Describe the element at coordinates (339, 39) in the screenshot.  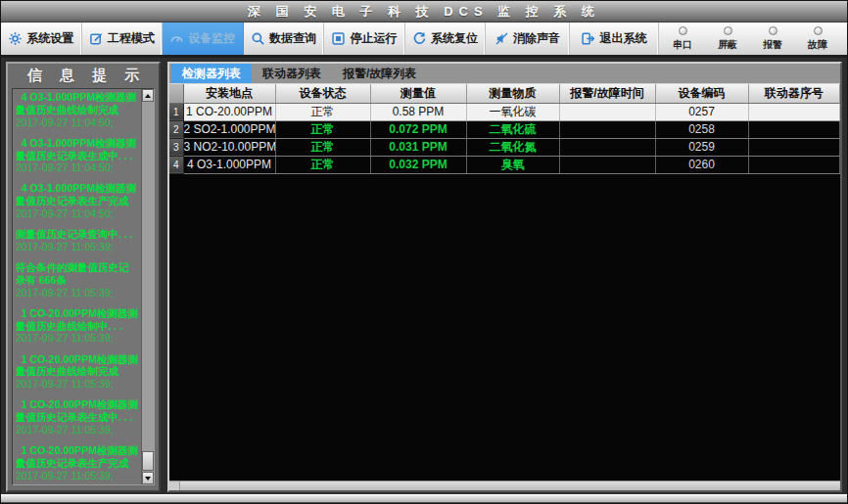
I see `stop-icon` at that location.